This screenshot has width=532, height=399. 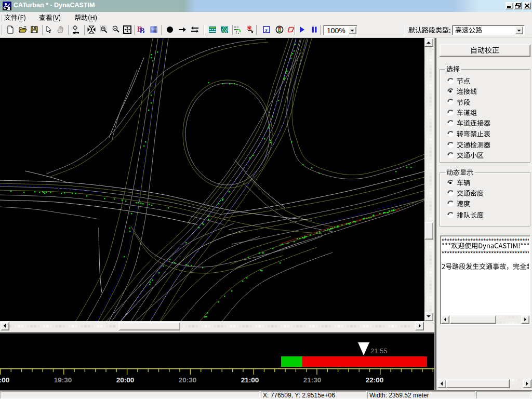 I want to click on svg-text: 20:30, so click(x=188, y=380).